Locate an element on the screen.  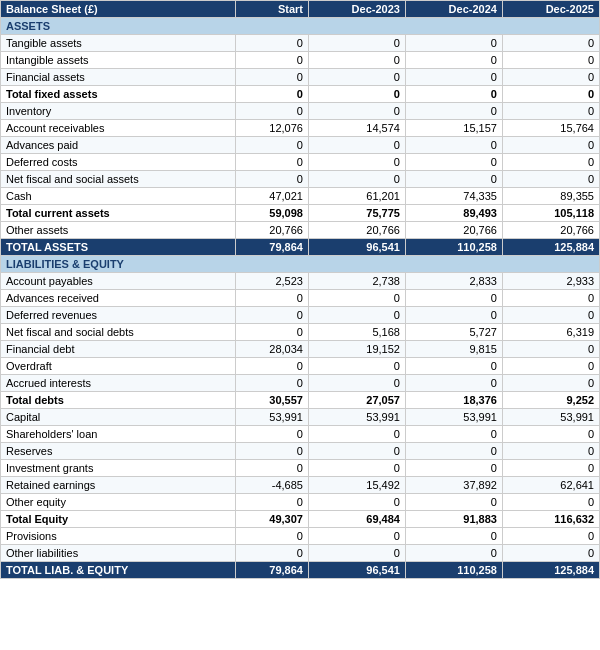
table-row: Financial assets0000 is located at coordinates (300, 78).